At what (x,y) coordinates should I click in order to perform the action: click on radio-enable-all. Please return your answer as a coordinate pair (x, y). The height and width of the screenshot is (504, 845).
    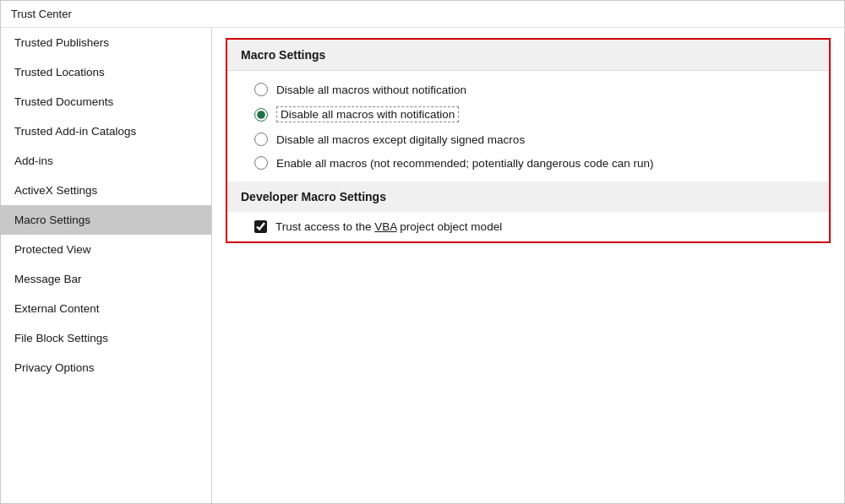
    Looking at the image, I should click on (261, 163).